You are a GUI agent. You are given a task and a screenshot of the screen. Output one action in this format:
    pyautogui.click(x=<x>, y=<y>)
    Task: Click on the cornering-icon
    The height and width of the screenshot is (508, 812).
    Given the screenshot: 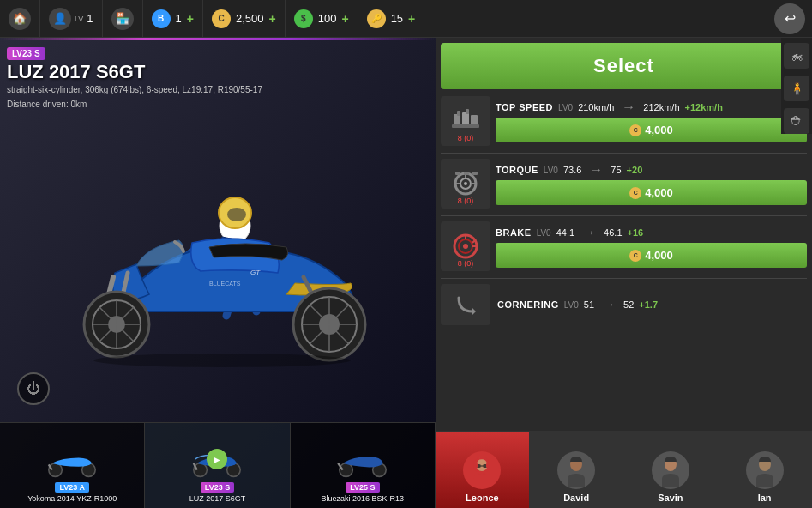 What is the action you would take?
    pyautogui.click(x=466, y=305)
    